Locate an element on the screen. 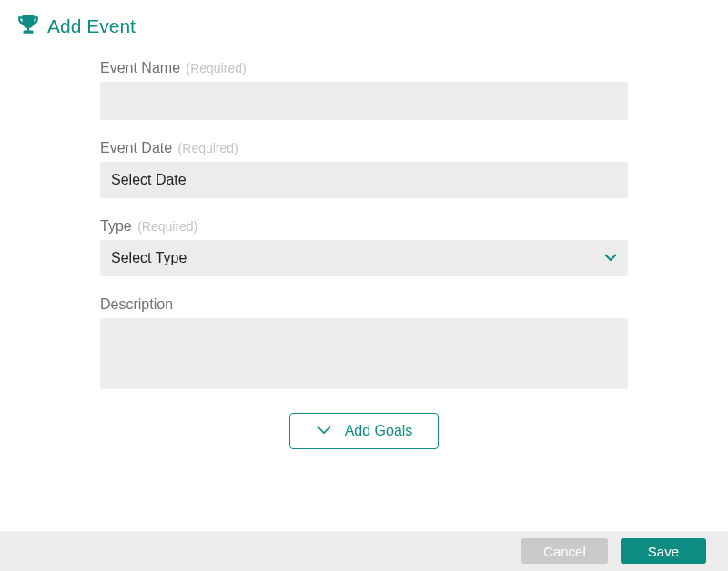 The height and width of the screenshot is (571, 728). footer-bar: Cancel Save is located at coordinates (364, 551).